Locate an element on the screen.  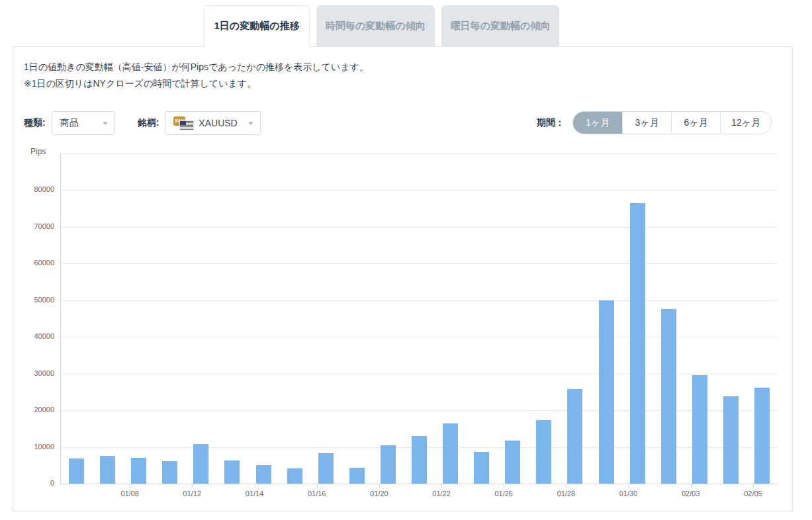
tab-daily-range-trend: 1日の変動幅の推移 is located at coordinates (257, 26).